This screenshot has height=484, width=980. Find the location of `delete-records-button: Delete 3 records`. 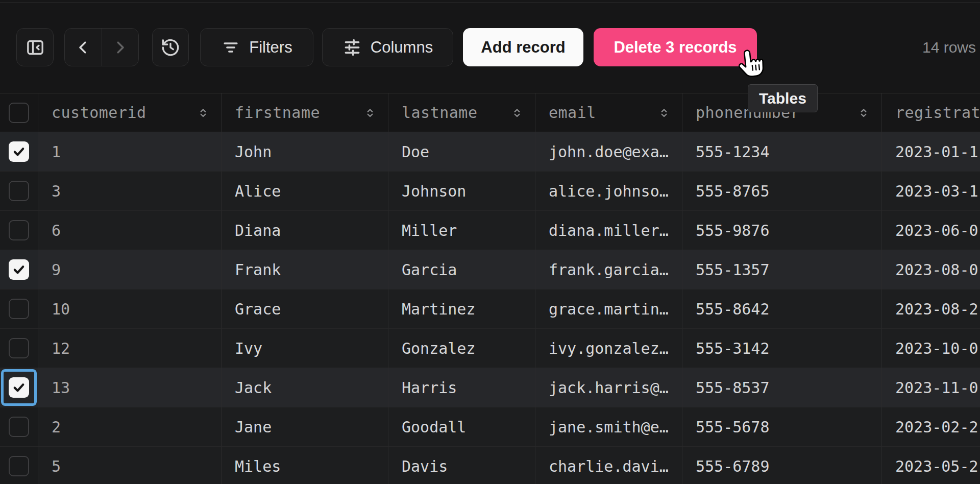

delete-records-button: Delete 3 records is located at coordinates (675, 47).